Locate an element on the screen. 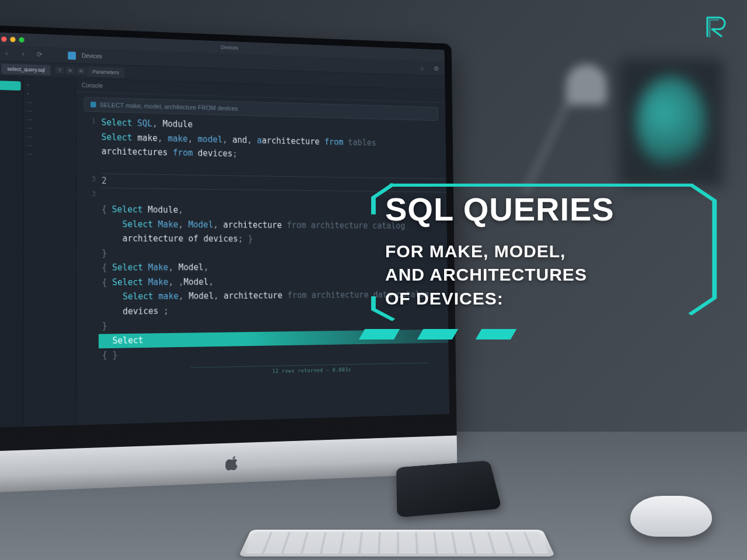  keyboard is located at coordinates (397, 543).